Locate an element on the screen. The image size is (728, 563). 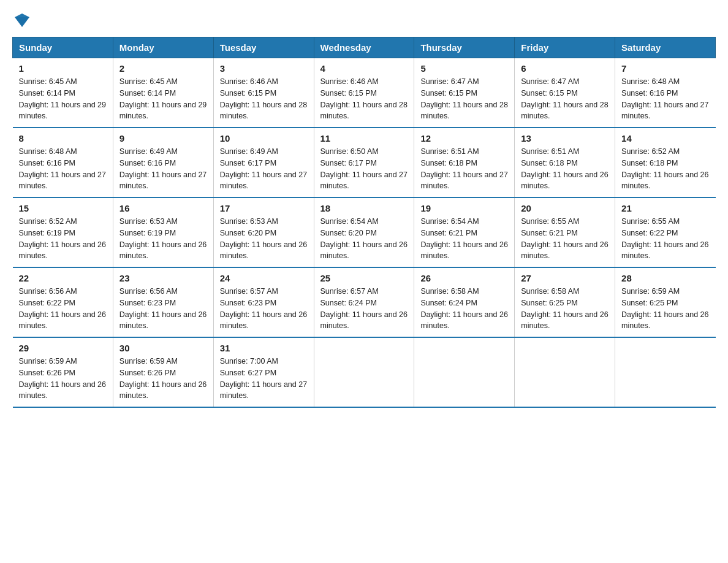
day-info: Sunrise: 6:56 AMSunset: 6:22 PMDaylight:… is located at coordinates (63, 308).